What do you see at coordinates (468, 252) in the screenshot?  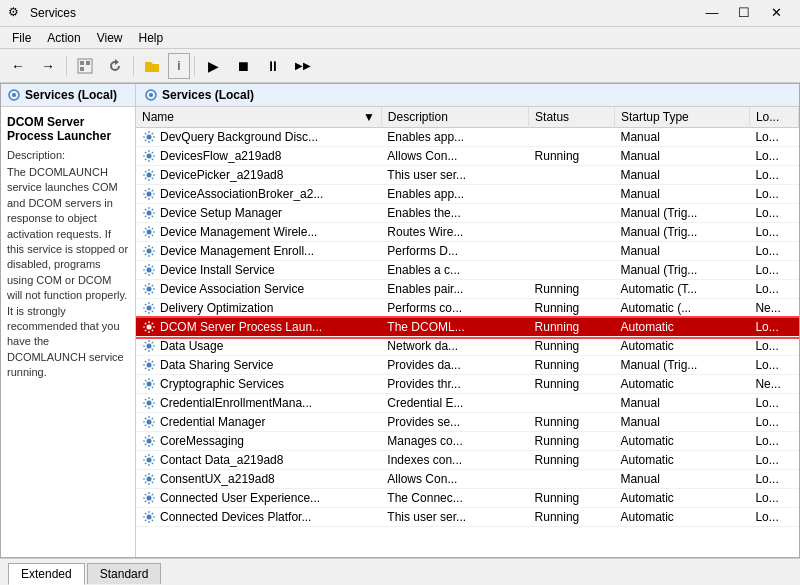 I see `table-row: Device Management Enroll...Performs D...…` at bounding box center [468, 252].